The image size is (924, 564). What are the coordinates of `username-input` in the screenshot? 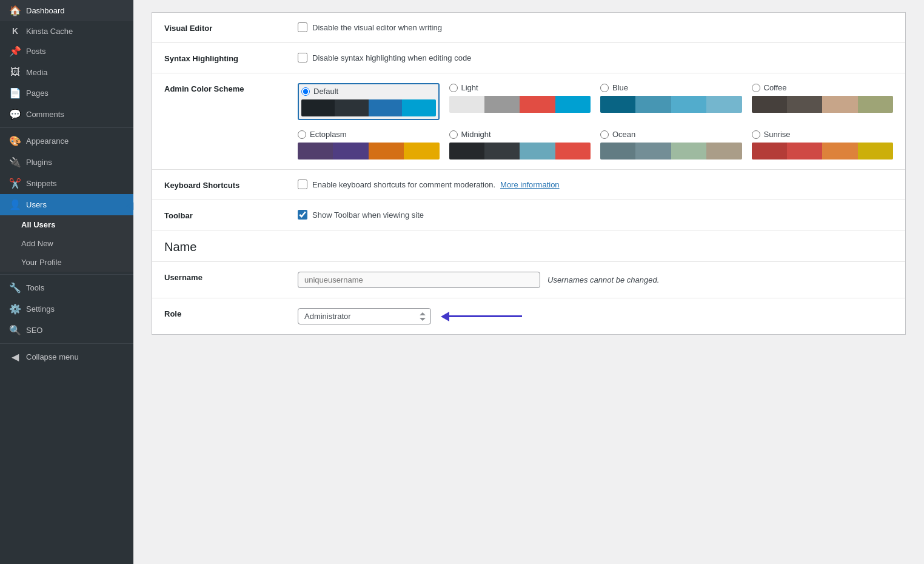 It's located at (419, 280).